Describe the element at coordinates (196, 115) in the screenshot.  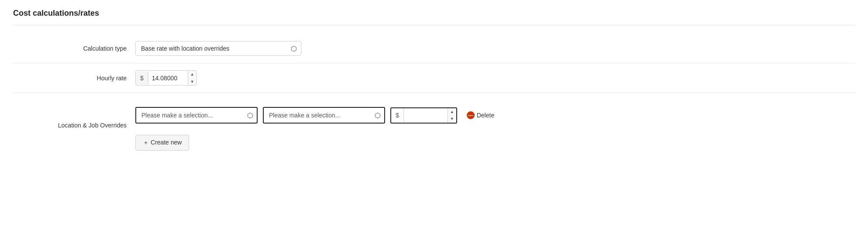
I see `override-select1-wrapper: Please make a selection... ⬡` at that location.